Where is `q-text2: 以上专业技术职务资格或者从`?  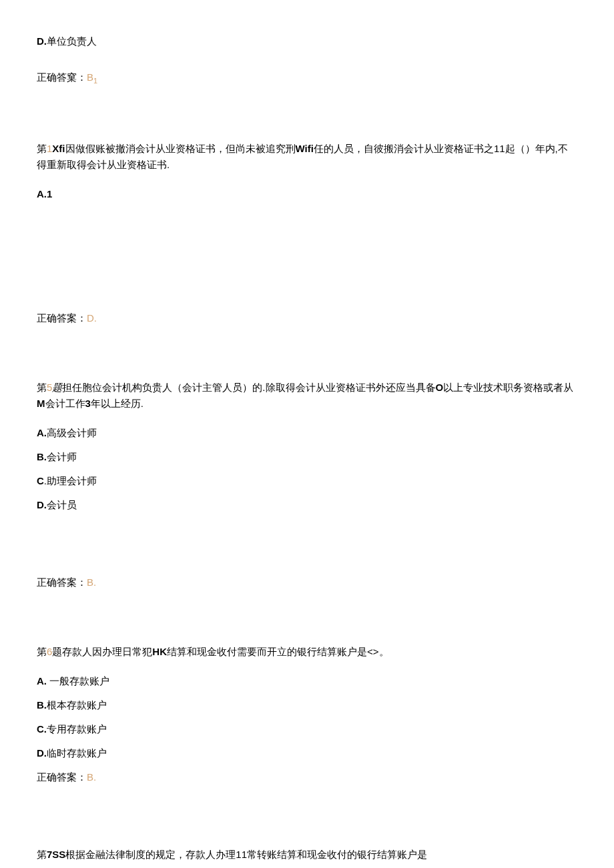 q-text2: 以上专业技术职务资格或者从 is located at coordinates (509, 387).